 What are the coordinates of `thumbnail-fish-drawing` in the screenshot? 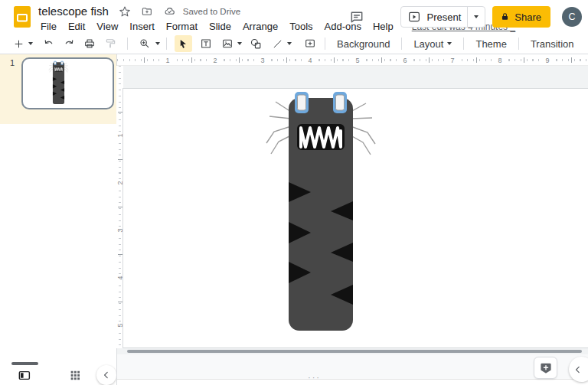 It's located at (58, 83).